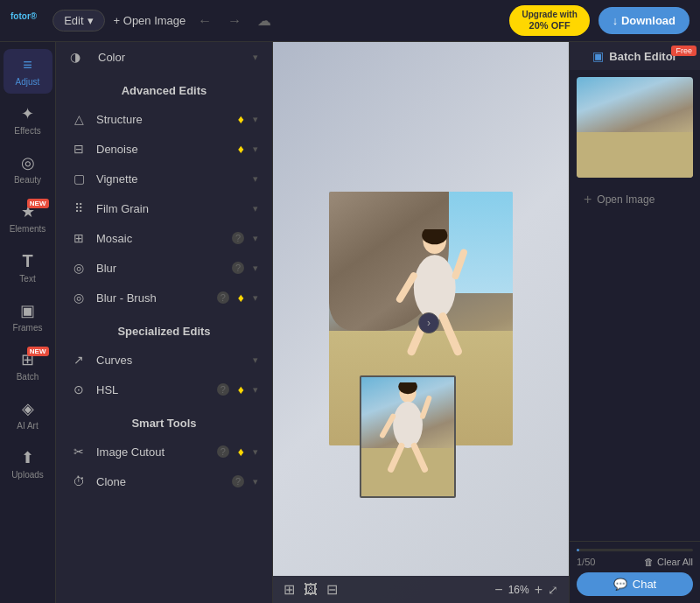  What do you see at coordinates (311, 590) in the screenshot?
I see `image-icon: 🖼` at bounding box center [311, 590].